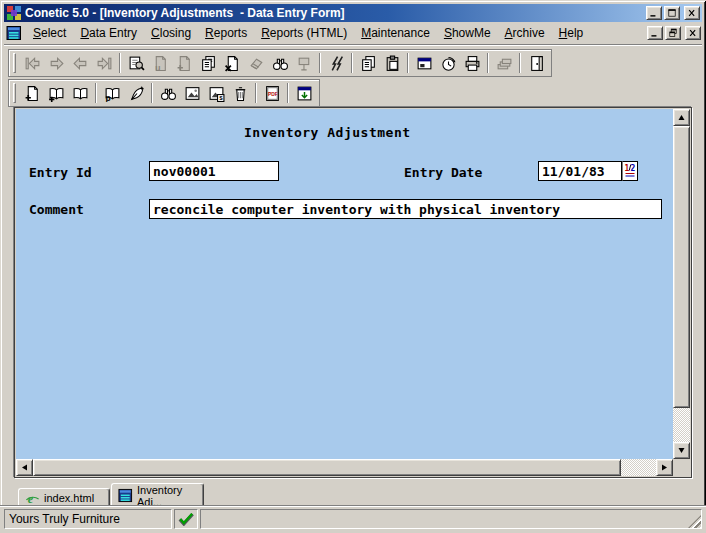 The width and height of the screenshot is (706, 533). I want to click on arrow-last-icon, so click(104, 64).